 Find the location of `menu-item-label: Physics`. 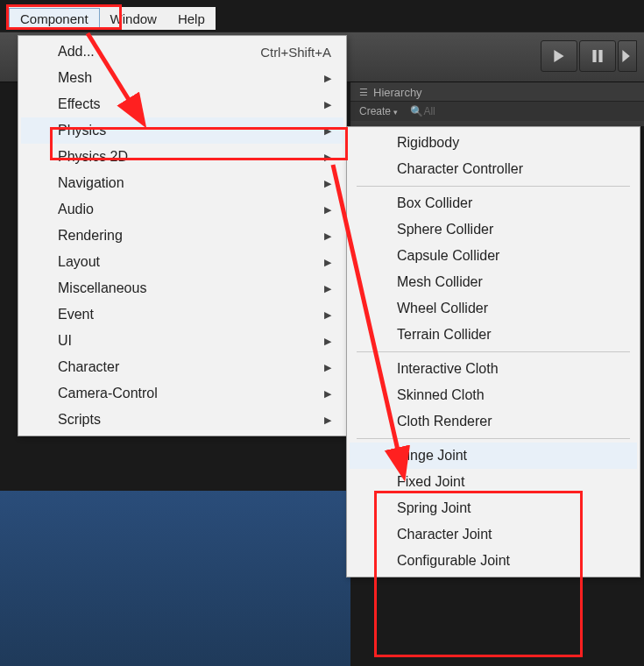

menu-item-label: Physics is located at coordinates (82, 131).